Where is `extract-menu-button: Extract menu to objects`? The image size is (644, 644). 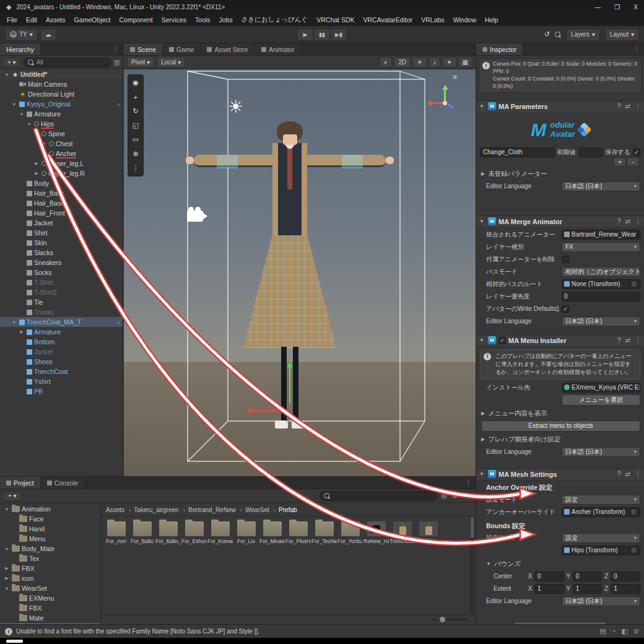 extract-menu-button: Extract menu to objects is located at coordinates (561, 426).